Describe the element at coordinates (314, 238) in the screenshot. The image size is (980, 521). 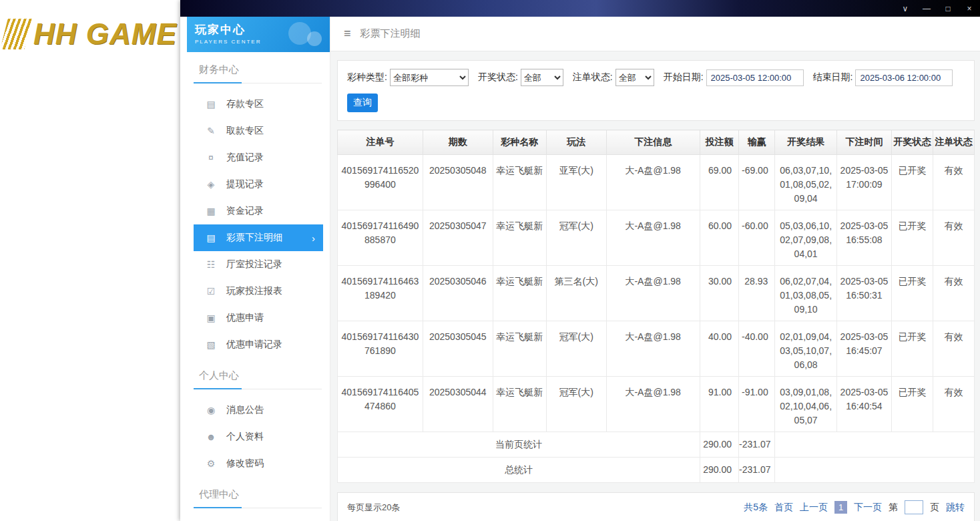
I see `chevron-right-icon: ›` at that location.